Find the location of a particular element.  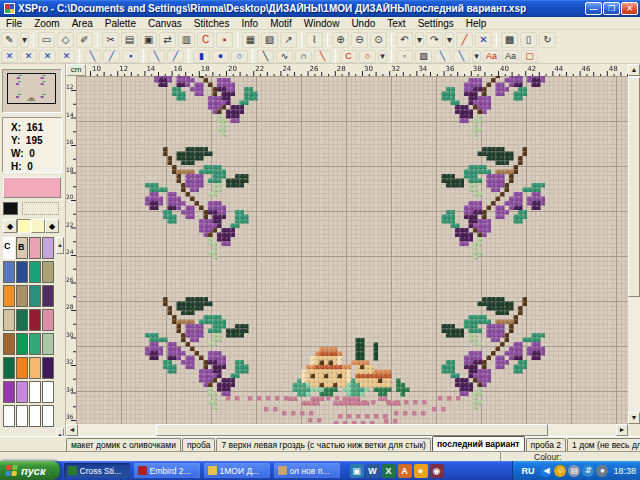

undo-icon: ↶ is located at coordinates (404, 40).